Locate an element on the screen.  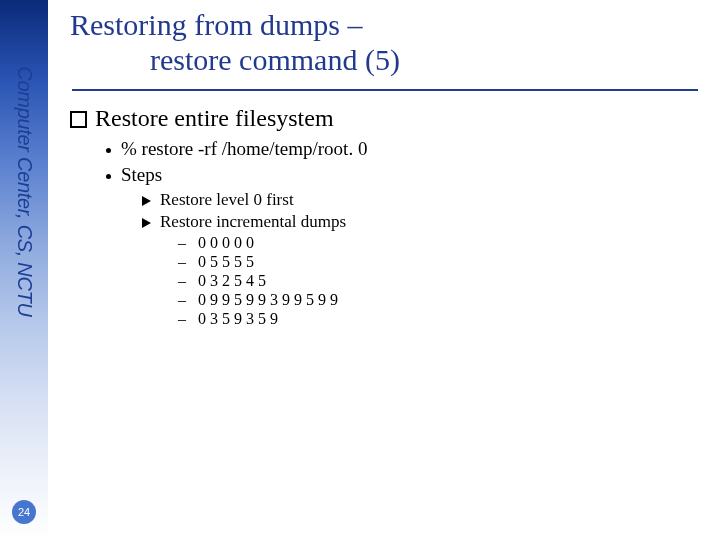
seq-row-1: – 0 0 0 0 0 is located at coordinates (439, 243).